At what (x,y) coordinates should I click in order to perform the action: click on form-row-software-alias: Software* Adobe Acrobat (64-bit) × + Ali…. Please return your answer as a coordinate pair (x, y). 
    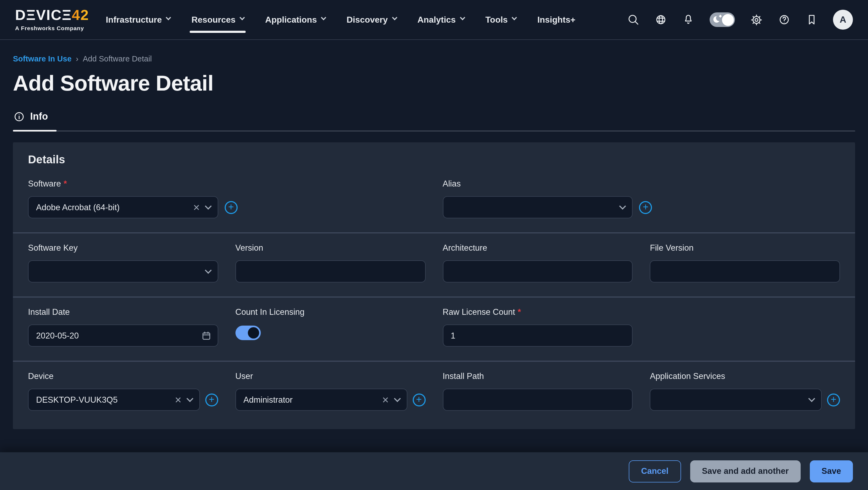
    Looking at the image, I should click on (434, 201).